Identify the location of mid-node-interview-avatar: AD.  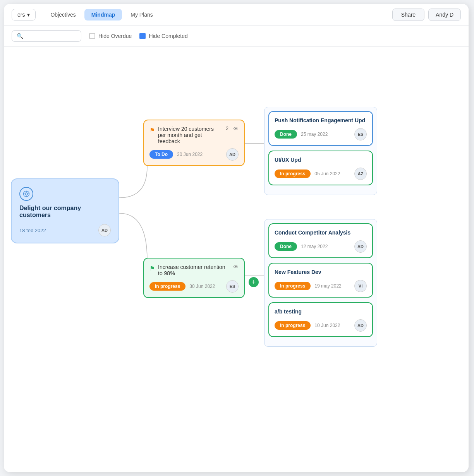
(232, 154).